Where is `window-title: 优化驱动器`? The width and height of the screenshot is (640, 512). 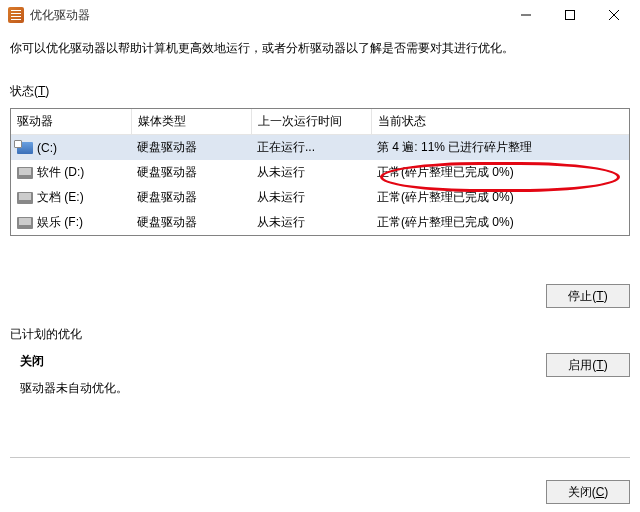
window-title: 优化驱动器 is located at coordinates (267, 16).